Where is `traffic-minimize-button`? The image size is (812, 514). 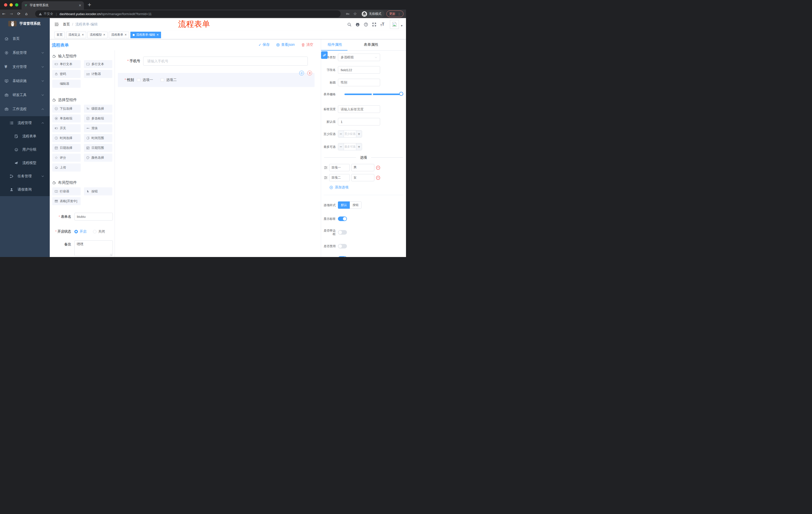 traffic-minimize-button is located at coordinates (11, 5).